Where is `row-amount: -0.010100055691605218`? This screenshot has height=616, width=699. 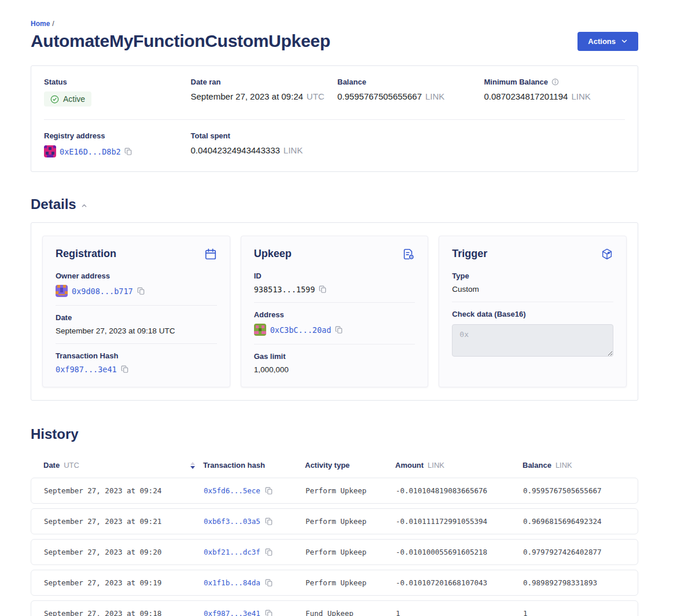 row-amount: -0.010100055691605218 is located at coordinates (459, 552).